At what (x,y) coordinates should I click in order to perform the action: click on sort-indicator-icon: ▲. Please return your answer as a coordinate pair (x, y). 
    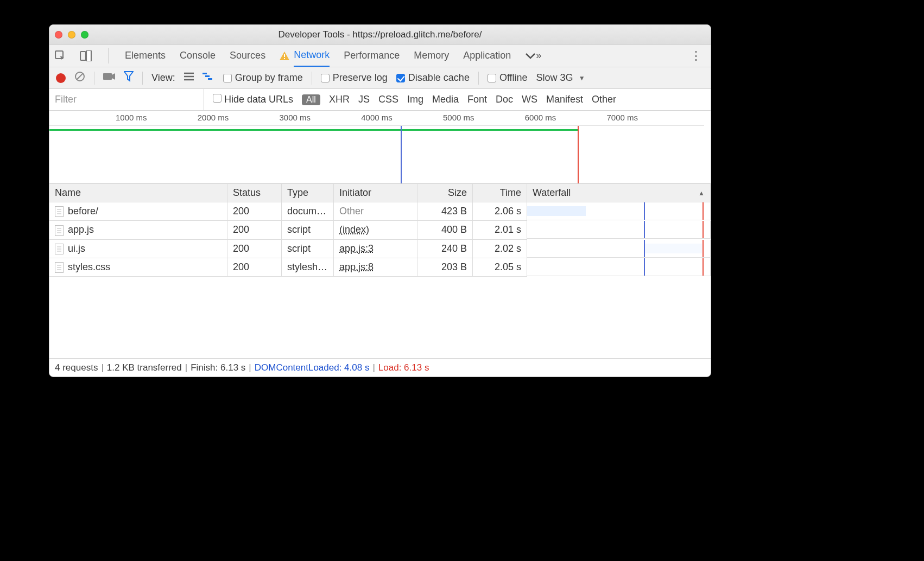
    Looking at the image, I should click on (701, 193).